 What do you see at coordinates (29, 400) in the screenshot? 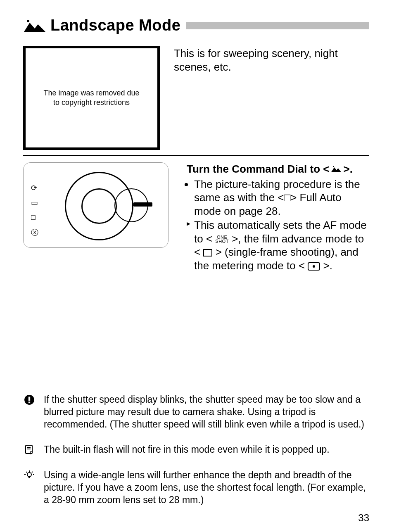
I see `warning-icon` at bounding box center [29, 400].